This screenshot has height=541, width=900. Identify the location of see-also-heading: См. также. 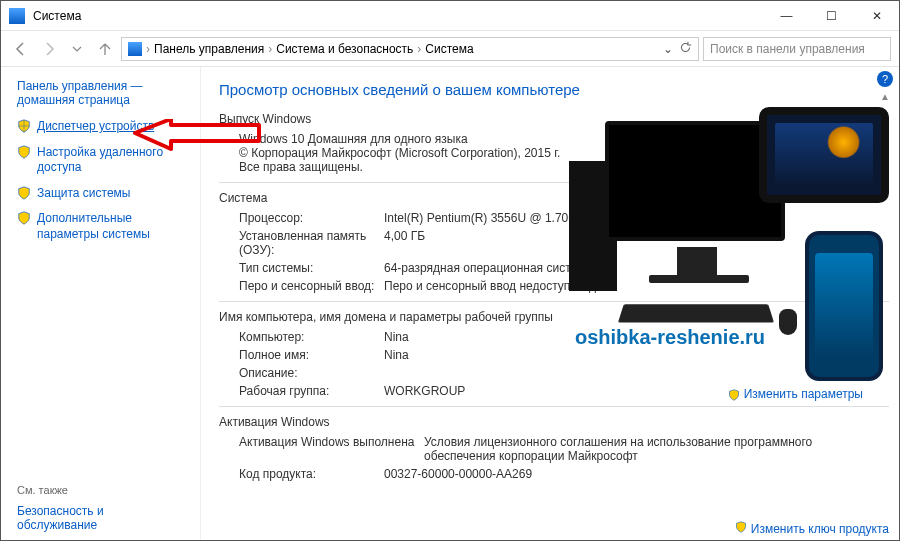
(102, 490).